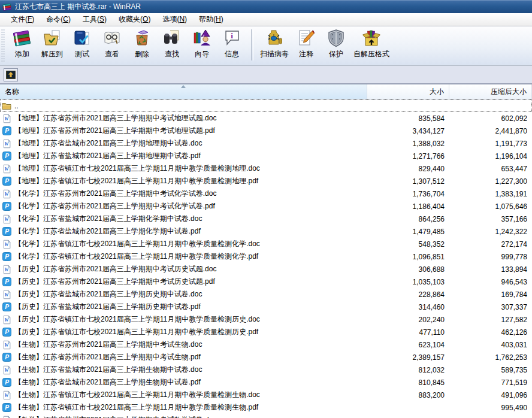  Describe the element at coordinates (409, 332) in the screenshot. I see `file-size: 477,110` at that location.